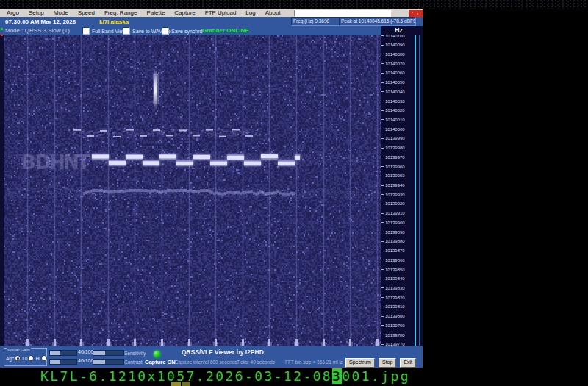  Describe the element at coordinates (63, 353) in the screenshot. I see `sensitivity-slider` at that location.